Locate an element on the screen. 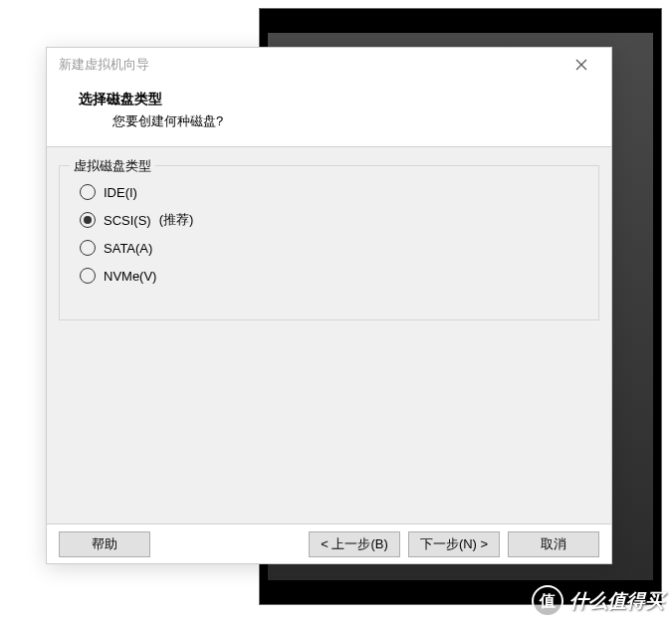 The height and width of the screenshot is (625, 672). cancel-button: 取消 is located at coordinates (554, 544).